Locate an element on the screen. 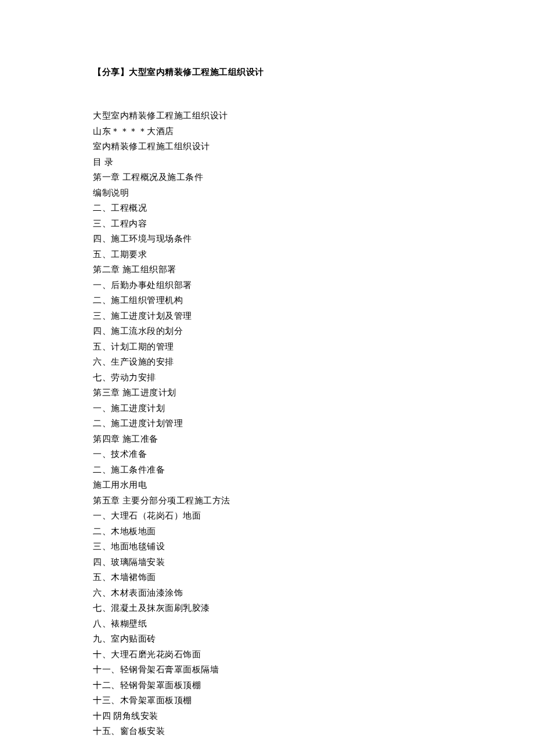 This screenshot has height=756, width=534. text-line: 十一、轻钢骨架石膏罩面板隔墙 is located at coordinates (267, 670).